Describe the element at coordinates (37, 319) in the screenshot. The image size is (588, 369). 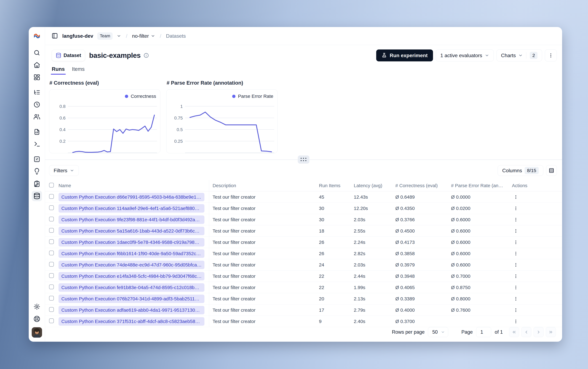
I see `sidebar-item-support` at that location.